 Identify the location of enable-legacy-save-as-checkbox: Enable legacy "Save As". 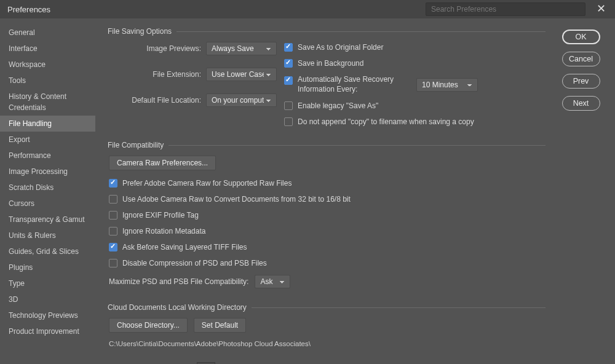
(381, 106).